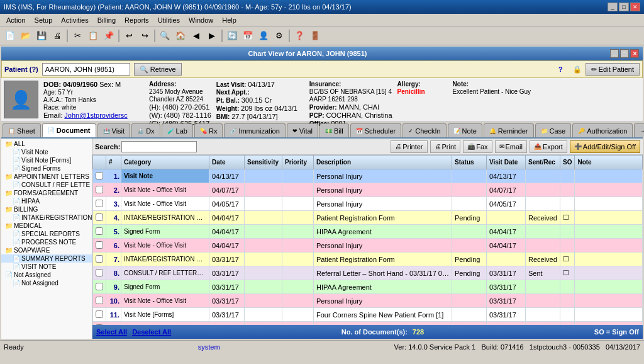 This screenshot has width=644, height=364. What do you see at coordinates (77, 36) in the screenshot?
I see `toolbar-cut: ✂` at bounding box center [77, 36].